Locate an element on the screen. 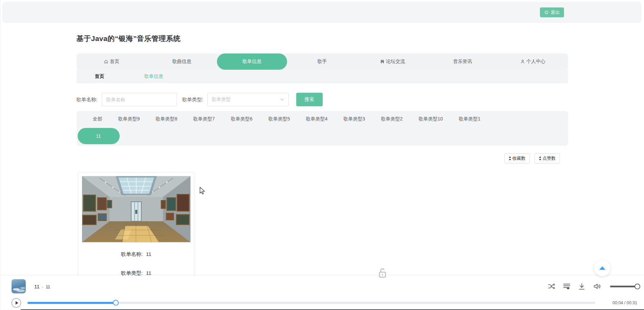 The image size is (644, 310). progress-handle is located at coordinates (116, 303).